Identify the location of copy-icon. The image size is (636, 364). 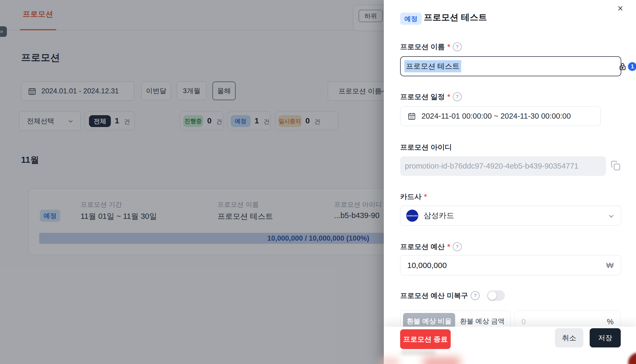
(616, 166).